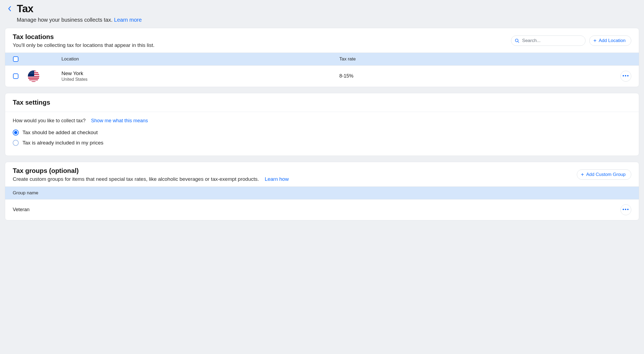 The width and height of the screenshot is (644, 354). What do you see at coordinates (612, 41) in the screenshot?
I see `add-location-label: Add Location` at bounding box center [612, 41].